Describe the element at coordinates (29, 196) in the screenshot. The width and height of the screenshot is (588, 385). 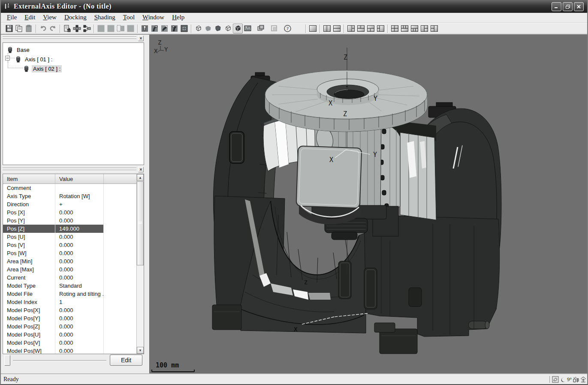
I see `property-item: Axis Type` at that location.